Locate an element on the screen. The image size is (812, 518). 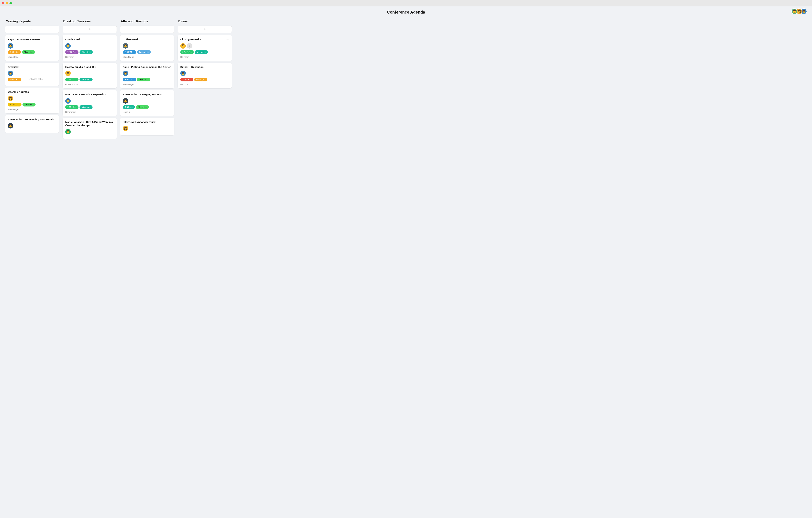
card-location: Boardroom is located at coordinates (90, 112).